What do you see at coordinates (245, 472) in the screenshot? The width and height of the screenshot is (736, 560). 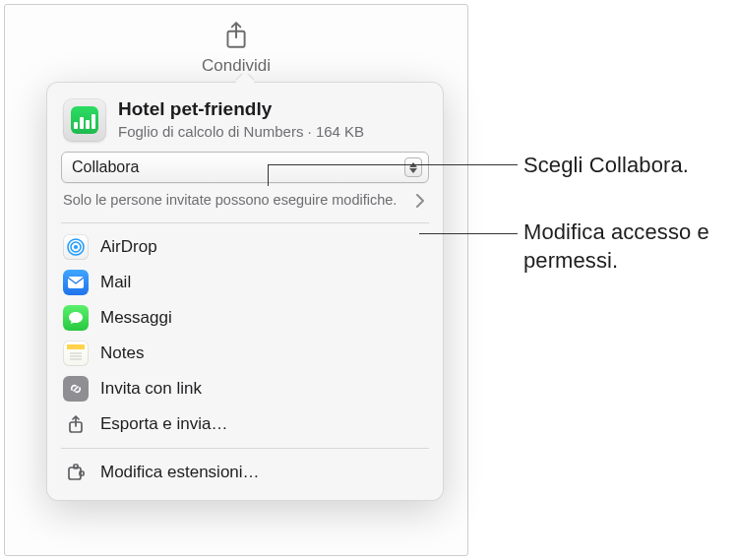 I see `edit-extensions: Modifica estensioni…` at bounding box center [245, 472].